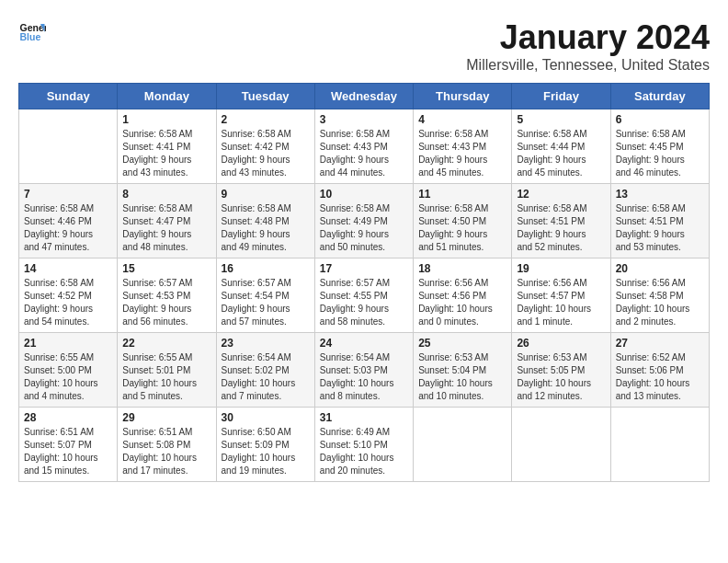  What do you see at coordinates (463, 221) in the screenshot?
I see `calendar-cell: 11Sunrise: 6:58 AMSunset: 4:50 PMDayligh…` at bounding box center [463, 221].